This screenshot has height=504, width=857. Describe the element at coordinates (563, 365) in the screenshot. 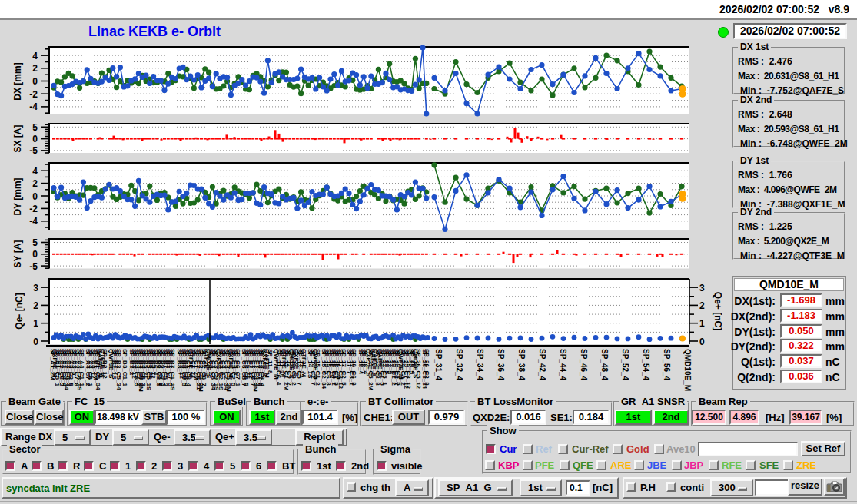

I see `svg-text: SP_44_4` at that location.